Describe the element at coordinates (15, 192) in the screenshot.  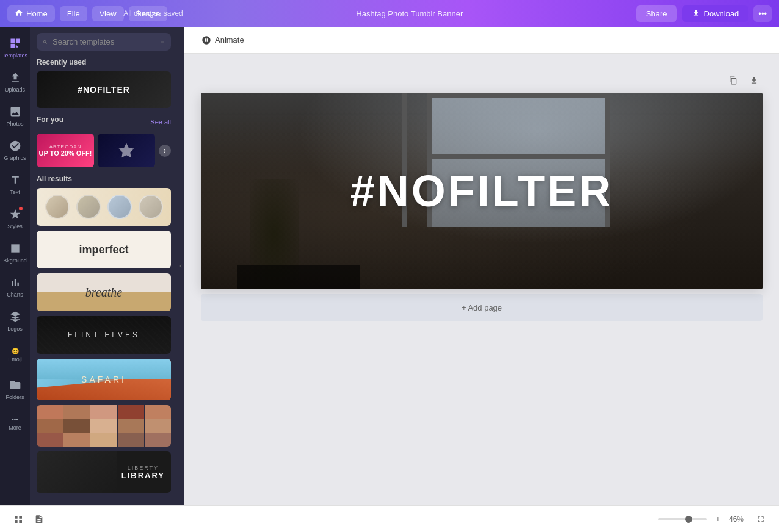
I see `text-label: Text` at that location.